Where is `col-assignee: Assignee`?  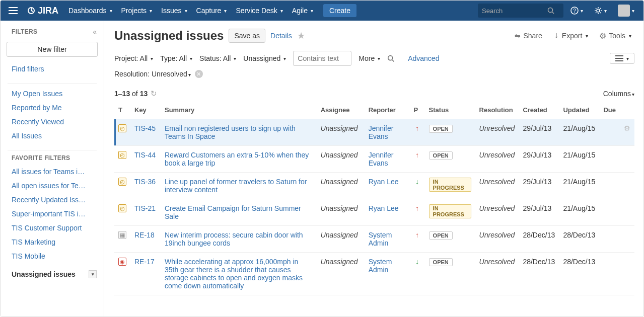 col-assignee: Assignee is located at coordinates (340, 111).